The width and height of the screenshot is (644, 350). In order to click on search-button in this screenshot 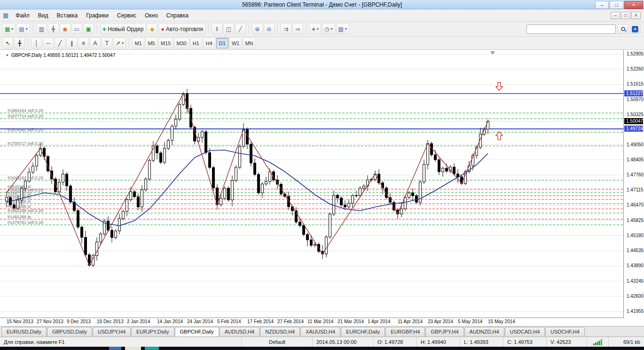, I will do `click(623, 29)`.